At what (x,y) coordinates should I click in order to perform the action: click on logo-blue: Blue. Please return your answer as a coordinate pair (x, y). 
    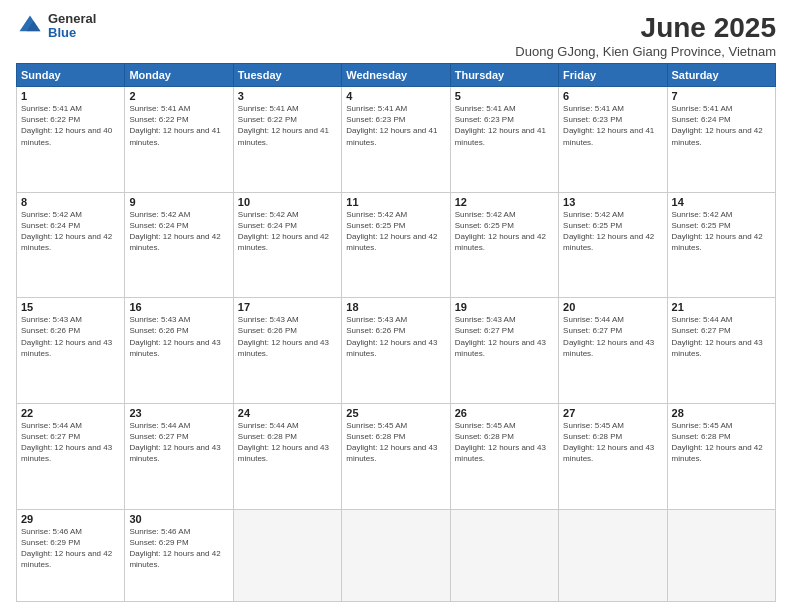
    Looking at the image, I should click on (72, 33).